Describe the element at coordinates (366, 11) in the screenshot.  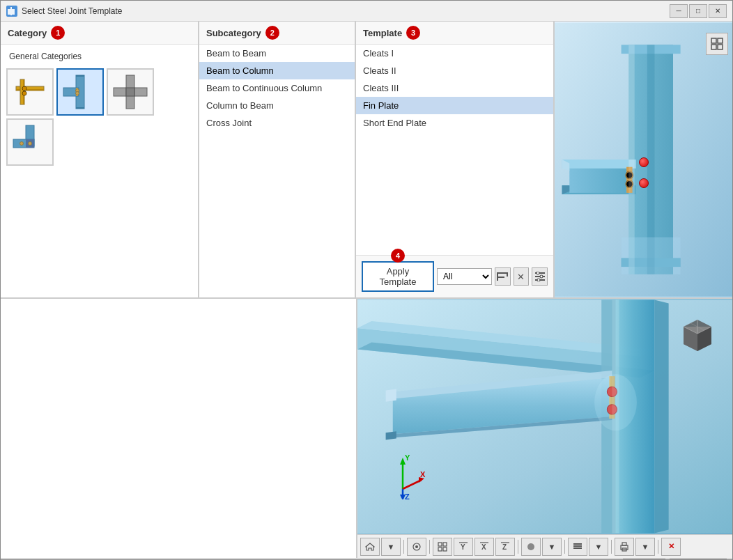
I see `title-bar: Select Steel Joint Template ─ □ ✕` at that location.